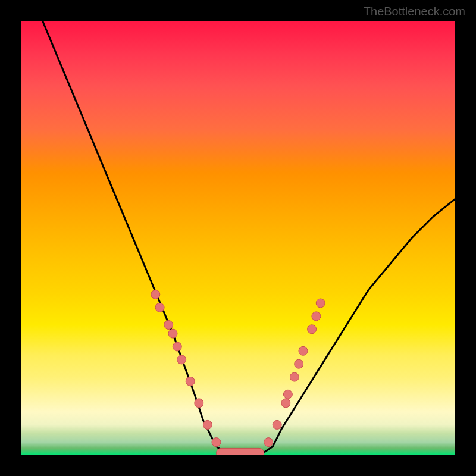 The image size is (476, 476). Describe the element at coordinates (240, 452) in the screenshot. I see `band-group` at that location.